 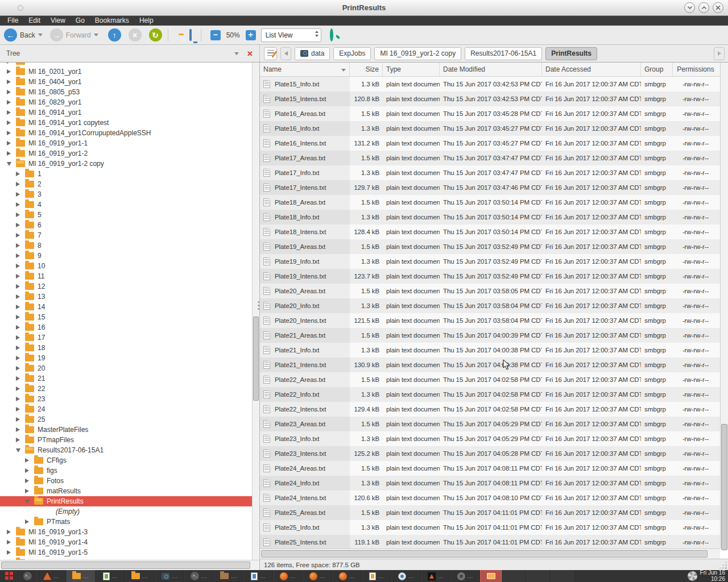 What do you see at coordinates (130, 143) in the screenshot?
I see `tree-item-mi-16-0919-yor1-1: MI 16_0919_yor1-1` at bounding box center [130, 143].